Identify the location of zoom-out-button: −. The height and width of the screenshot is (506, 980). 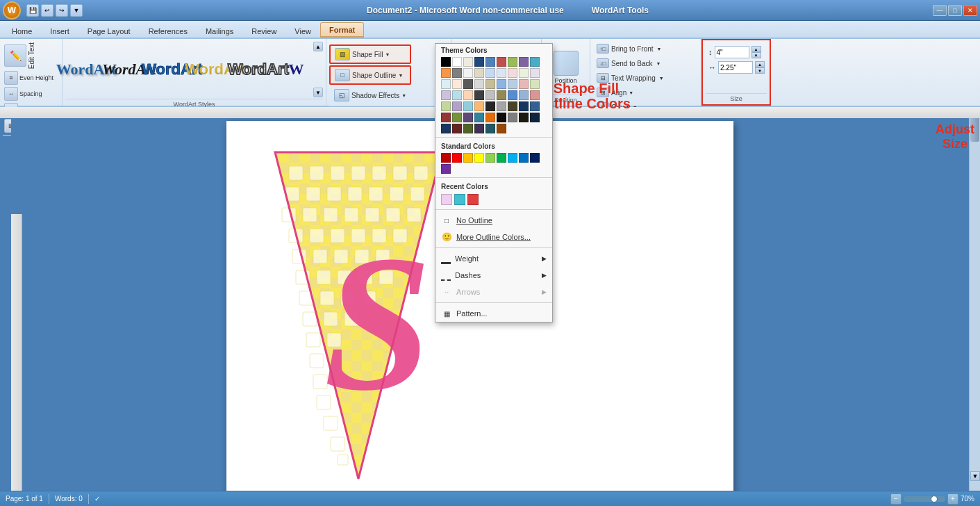
(896, 499).